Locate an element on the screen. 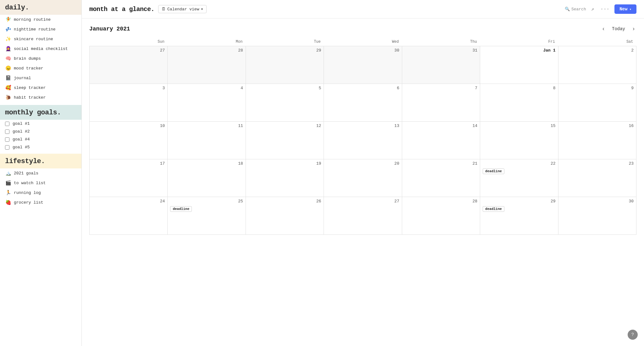 The width and height of the screenshot is (644, 346). new-button: New ▾ is located at coordinates (625, 9).